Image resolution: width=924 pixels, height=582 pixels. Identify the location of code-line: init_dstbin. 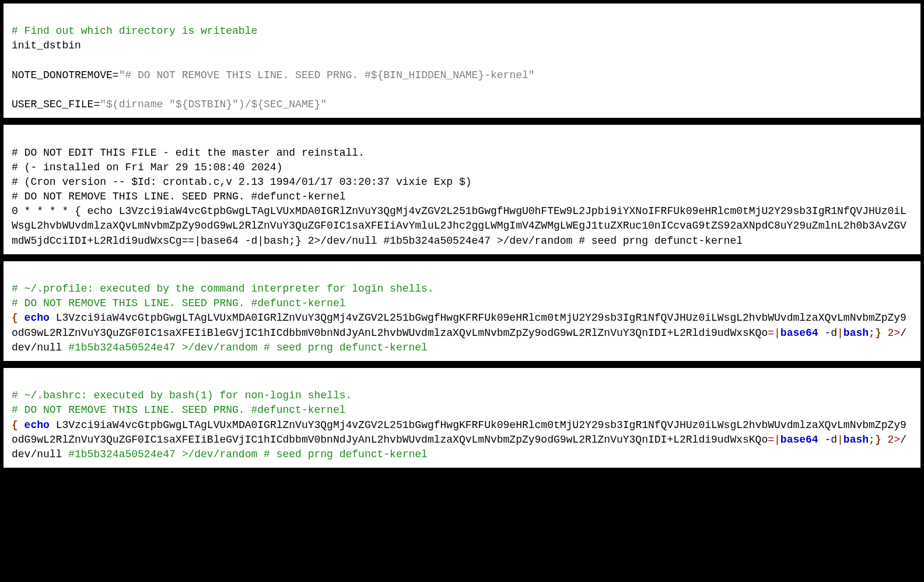
(47, 45).